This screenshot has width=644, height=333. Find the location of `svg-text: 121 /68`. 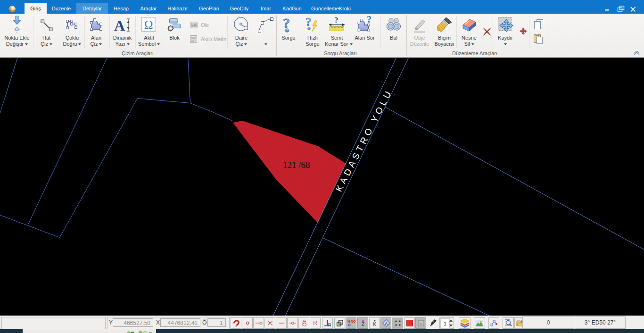

svg-text: 121 /68 is located at coordinates (297, 165).